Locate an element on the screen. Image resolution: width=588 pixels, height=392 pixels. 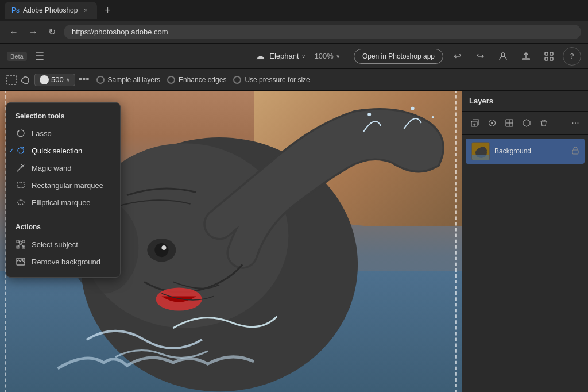
settings-button is located at coordinates (549, 56).